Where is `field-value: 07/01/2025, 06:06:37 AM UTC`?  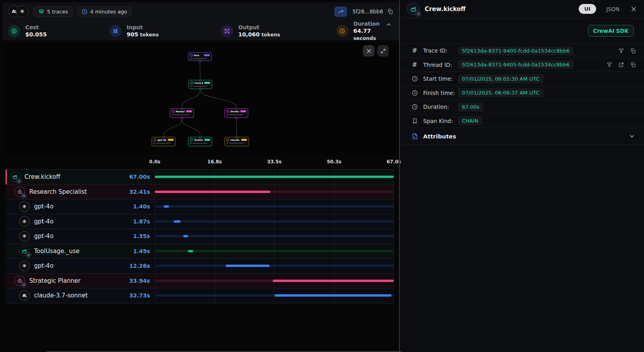
field-value: 07/01/2025, 06:06:37 AM UTC is located at coordinates (501, 93).